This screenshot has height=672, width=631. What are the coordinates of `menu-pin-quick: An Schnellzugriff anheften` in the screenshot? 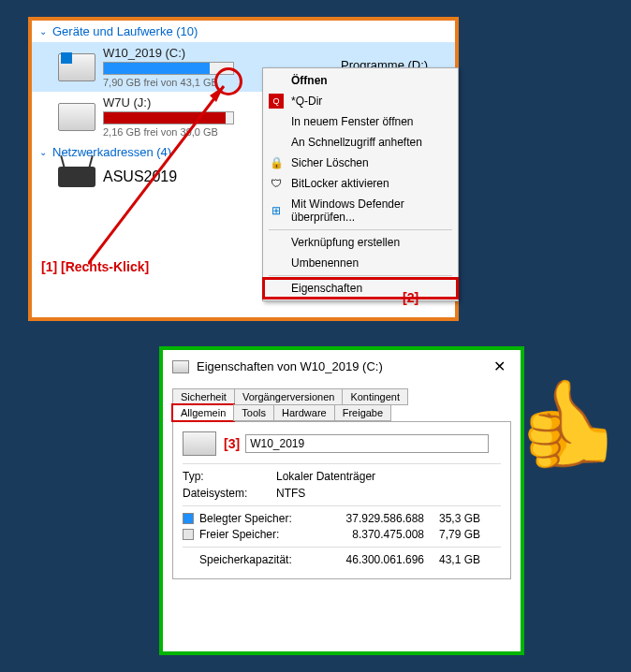 It's located at (360, 142).